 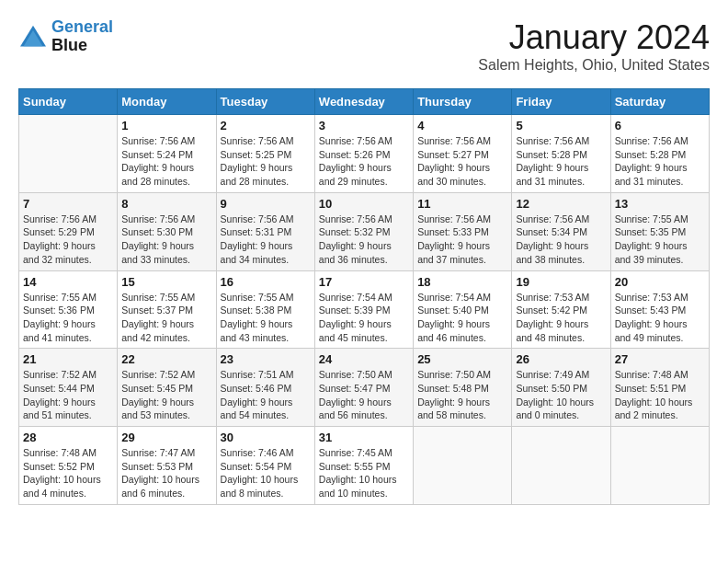 What do you see at coordinates (463, 309) in the screenshot?
I see `day-cell: 18Sunrise: 7:54 AM Sunset: 5:40 PM Dayli…` at bounding box center [463, 309].